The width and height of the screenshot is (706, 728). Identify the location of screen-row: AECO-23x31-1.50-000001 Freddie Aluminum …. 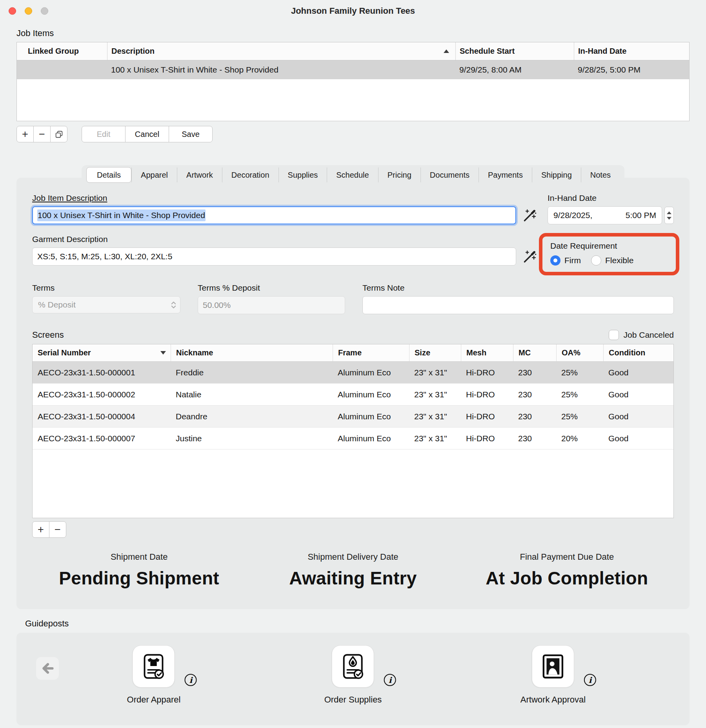
(353, 373).